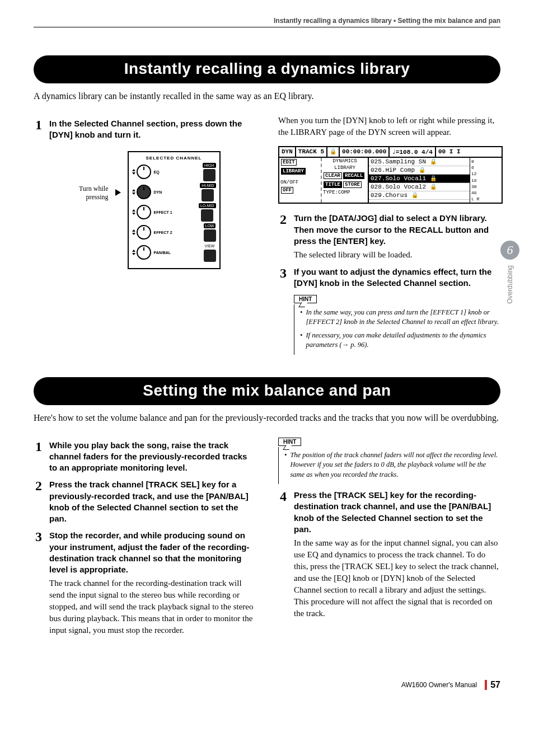  What do you see at coordinates (413, 152) in the screenshot?
I see `screen-tempo: ♩=108.0 4/4` at bounding box center [413, 152].